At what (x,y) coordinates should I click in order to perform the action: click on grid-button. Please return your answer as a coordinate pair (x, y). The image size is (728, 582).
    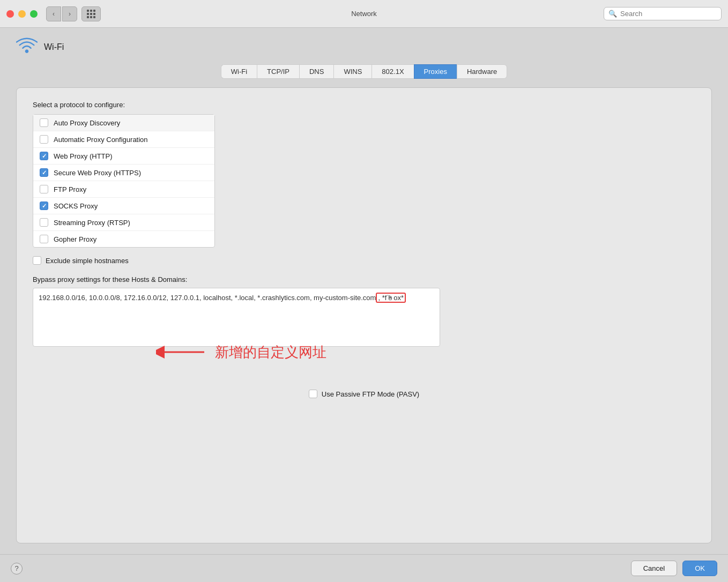
    Looking at the image, I should click on (91, 14).